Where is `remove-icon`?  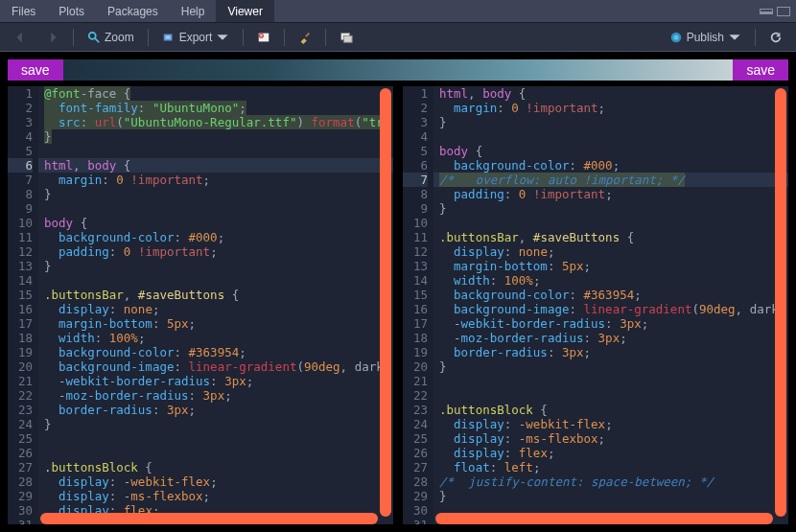 remove-icon is located at coordinates (264, 37).